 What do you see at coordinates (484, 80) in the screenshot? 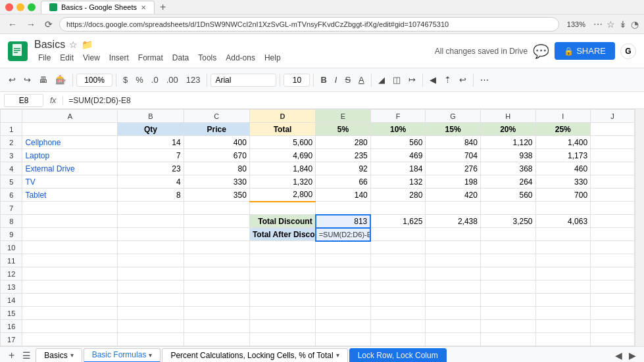
I see `more-toolbar-button: ⋯` at bounding box center [484, 80].